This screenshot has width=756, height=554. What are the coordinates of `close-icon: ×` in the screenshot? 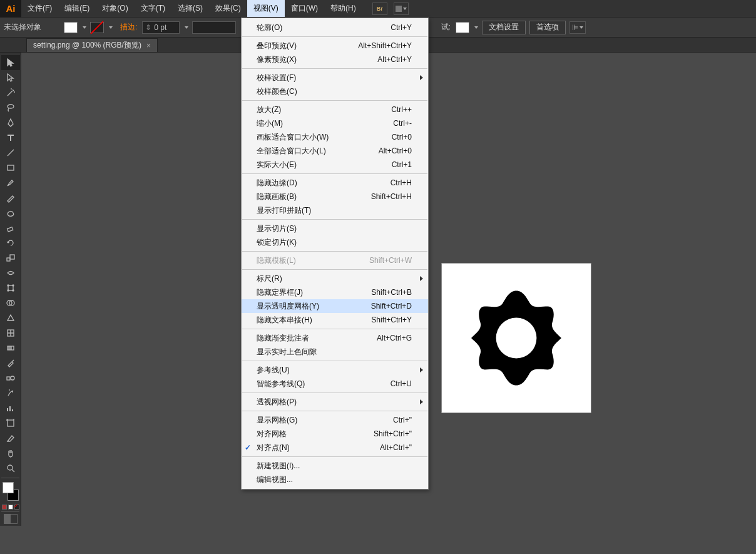 It's located at (149, 46).